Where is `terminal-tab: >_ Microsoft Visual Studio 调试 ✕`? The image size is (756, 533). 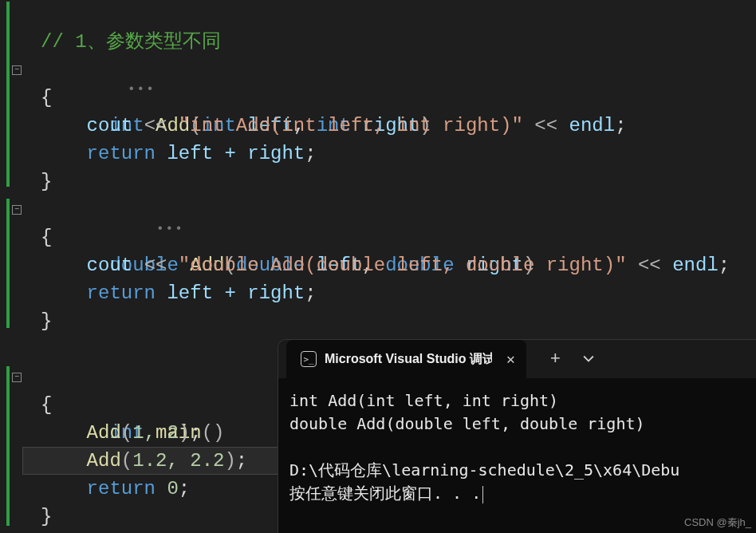
terminal-tab: >_ Microsoft Visual Studio 调试 ✕ is located at coordinates (407, 359).